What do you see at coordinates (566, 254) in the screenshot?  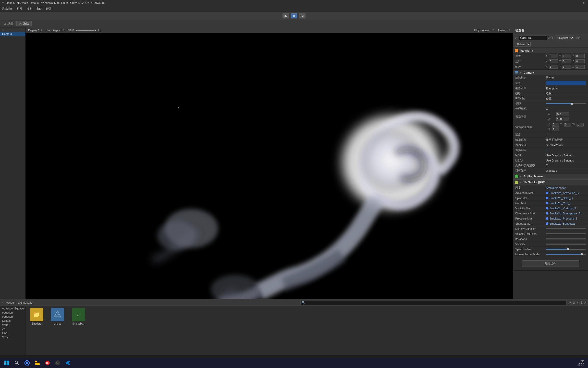 I see `mouse-force-scale-track` at bounding box center [566, 254].